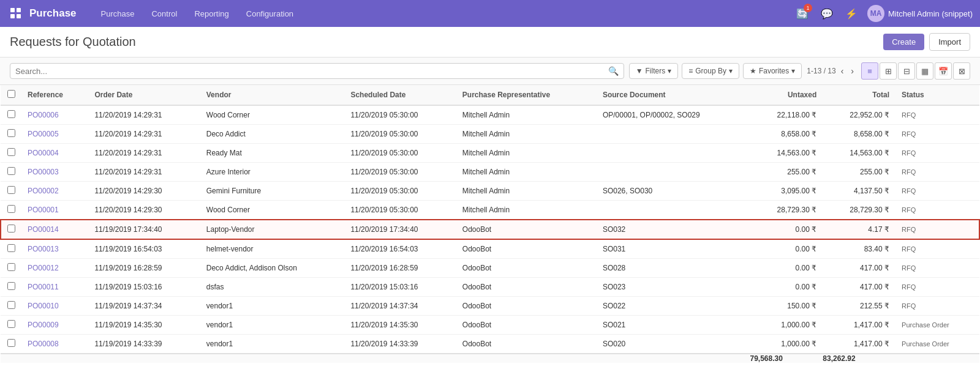 The width and height of the screenshot is (980, 372). Describe the element at coordinates (772, 71) in the screenshot. I see `favorites-button: ★ Favorites ▾` at that location.